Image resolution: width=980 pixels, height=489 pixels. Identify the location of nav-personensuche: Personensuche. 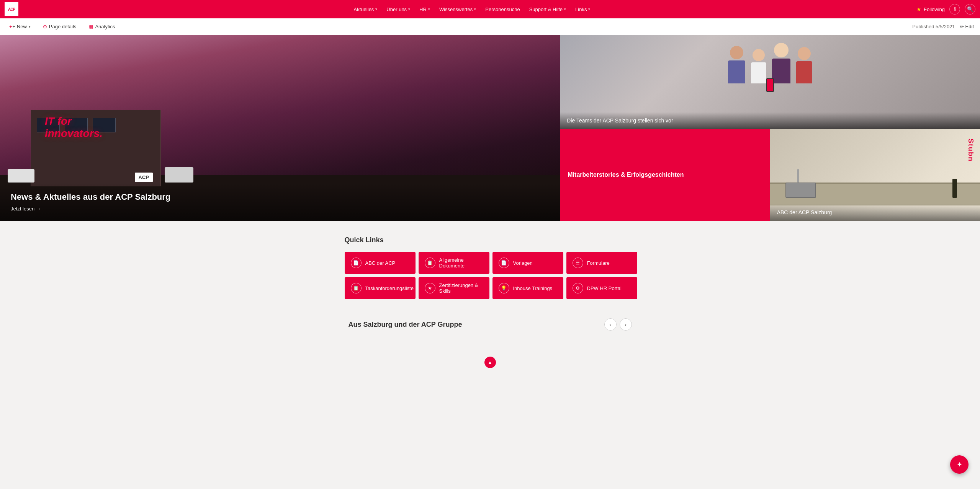
(502, 9).